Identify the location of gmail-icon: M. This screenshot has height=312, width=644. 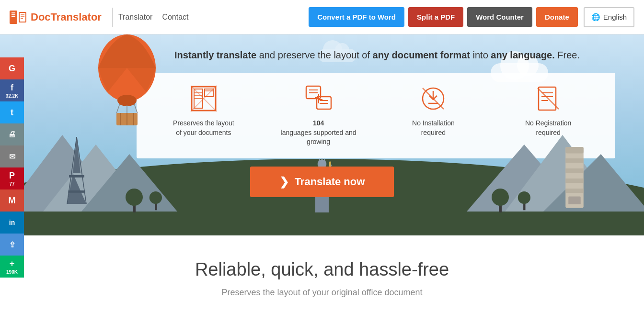
(12, 201).